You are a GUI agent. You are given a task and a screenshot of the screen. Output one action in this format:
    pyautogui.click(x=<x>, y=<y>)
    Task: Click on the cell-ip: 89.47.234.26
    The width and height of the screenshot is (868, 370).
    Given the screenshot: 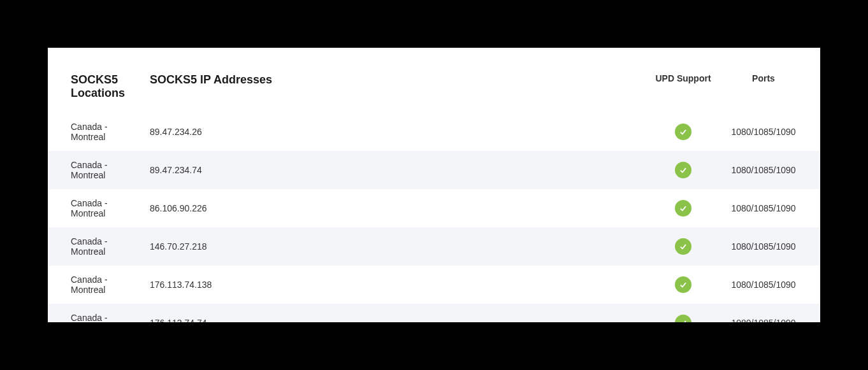 What is the action you would take?
    pyautogui.click(x=396, y=132)
    